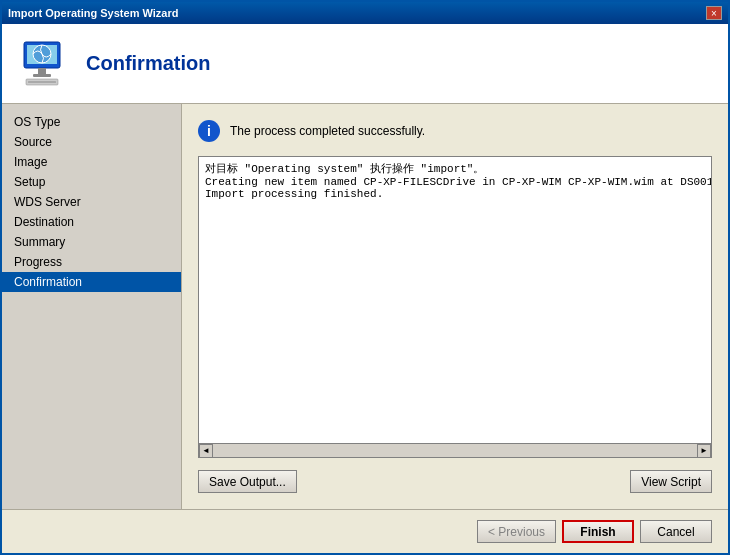 This screenshot has height=555, width=730. Describe the element at coordinates (206, 451) in the screenshot. I see `scroll-left-button: ◄` at that location.